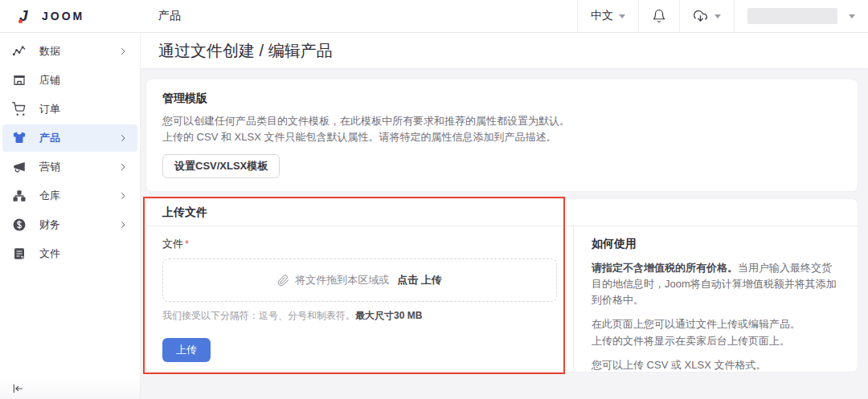 The image size is (868, 399). Describe the element at coordinates (79, 51) in the screenshot. I see `sidebar-item-label: 数据` at that location.